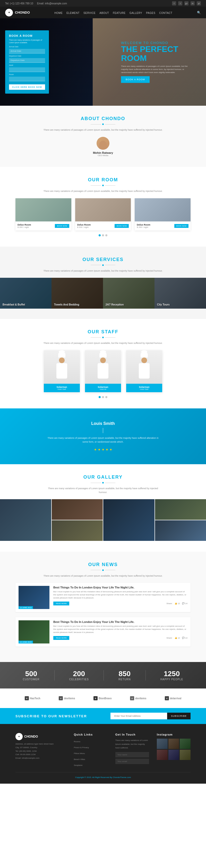 Image resolution: width=206 pixels, height=868 pixels. Describe the element at coordinates (163, 214) in the screenshot. I see `room-card-3: Delux Room $ 200 / night BOOK NOW` at that location.